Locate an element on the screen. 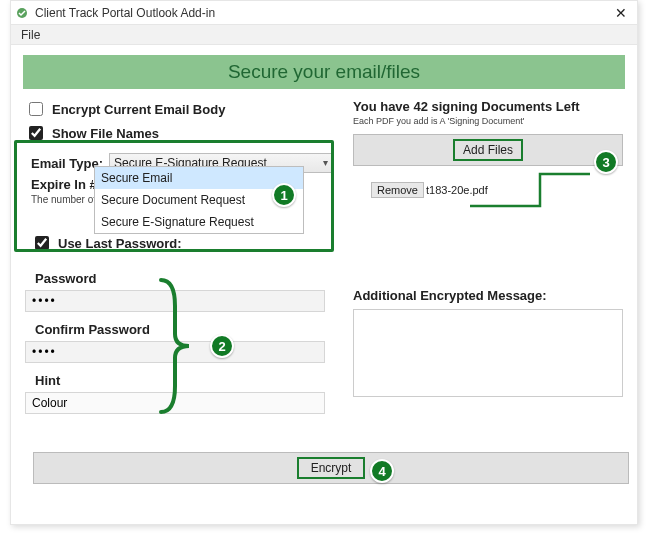  app-icon is located at coordinates (22, 13).